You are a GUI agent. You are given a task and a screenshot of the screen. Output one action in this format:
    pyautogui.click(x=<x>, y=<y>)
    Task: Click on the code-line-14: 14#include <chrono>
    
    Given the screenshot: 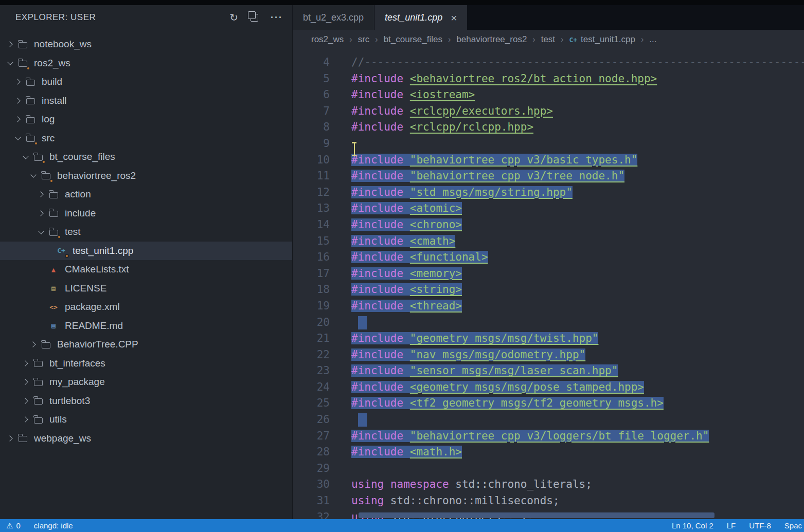 What is the action you would take?
    pyautogui.click(x=548, y=225)
    